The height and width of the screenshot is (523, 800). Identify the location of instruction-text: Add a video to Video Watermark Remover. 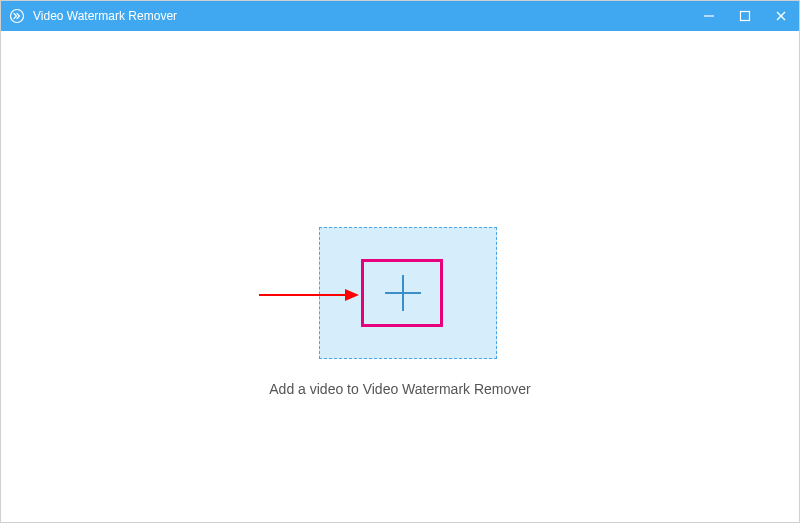
(400, 389).